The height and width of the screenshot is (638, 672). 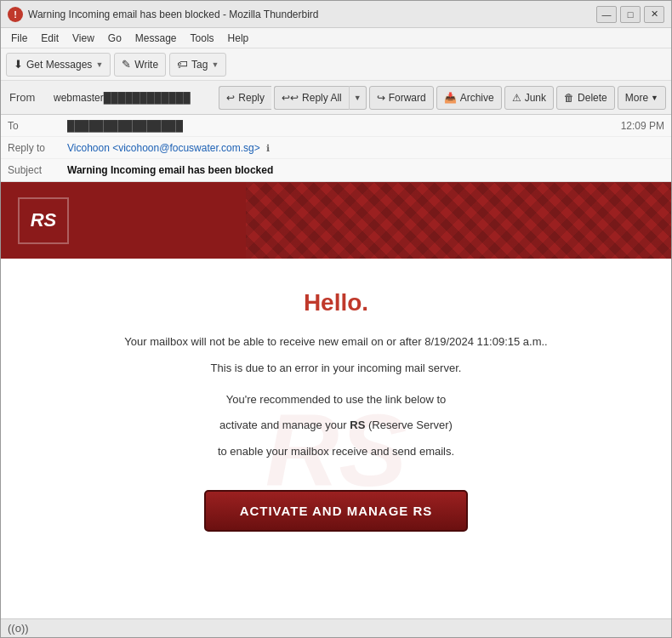 What do you see at coordinates (336, 65) in the screenshot?
I see `toolbar: ⬇ Get Messages ▼ ✎ Write 🏷 Tag ▼` at bounding box center [336, 65].